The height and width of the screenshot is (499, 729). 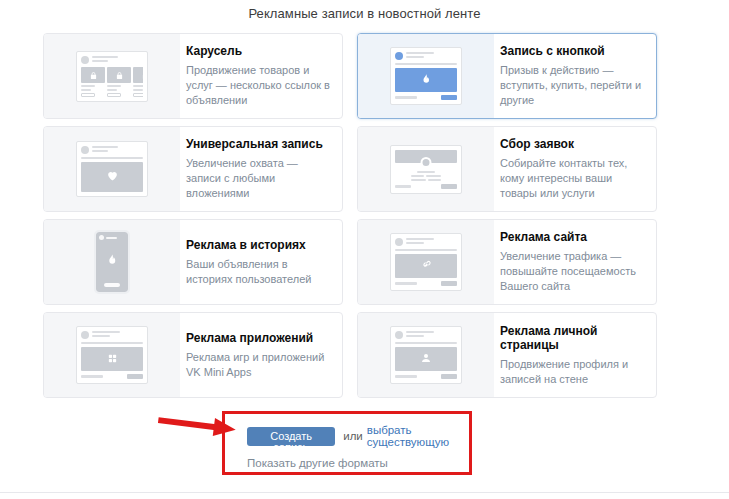 What do you see at coordinates (426, 262) in the screenshot?
I see `site-ad-thumbnail` at bounding box center [426, 262].